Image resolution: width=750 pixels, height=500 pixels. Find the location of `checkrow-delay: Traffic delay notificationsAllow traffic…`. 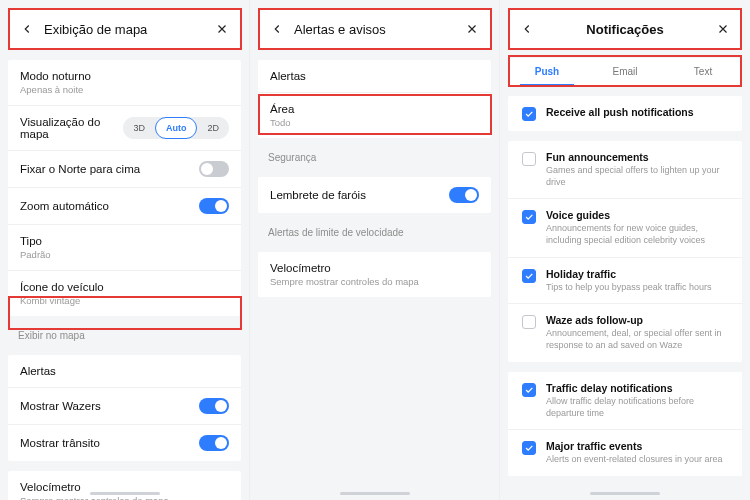

checkrow-delay: Traffic delay notificationsAllow traffic… is located at coordinates (625, 400).